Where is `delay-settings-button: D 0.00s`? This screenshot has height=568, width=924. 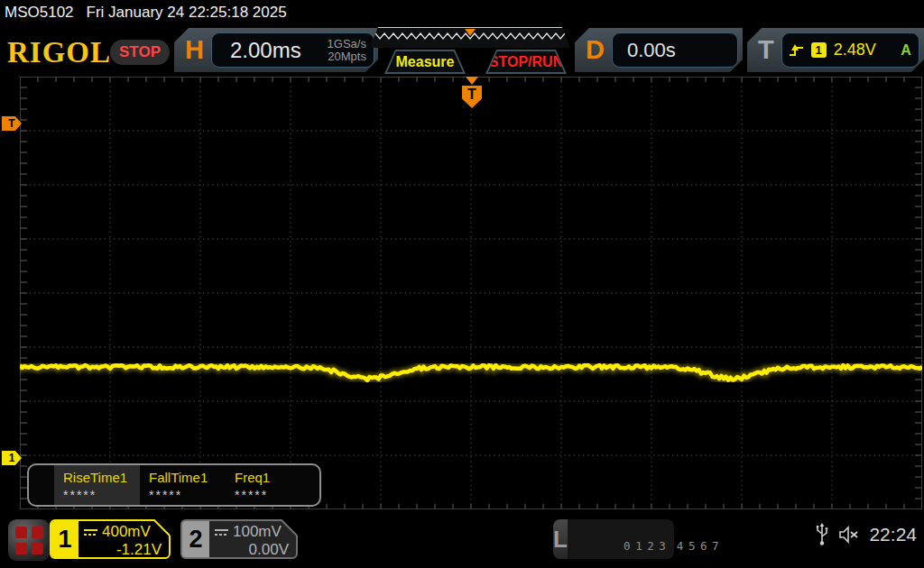 delay-settings-button: D 0.00s is located at coordinates (659, 50).